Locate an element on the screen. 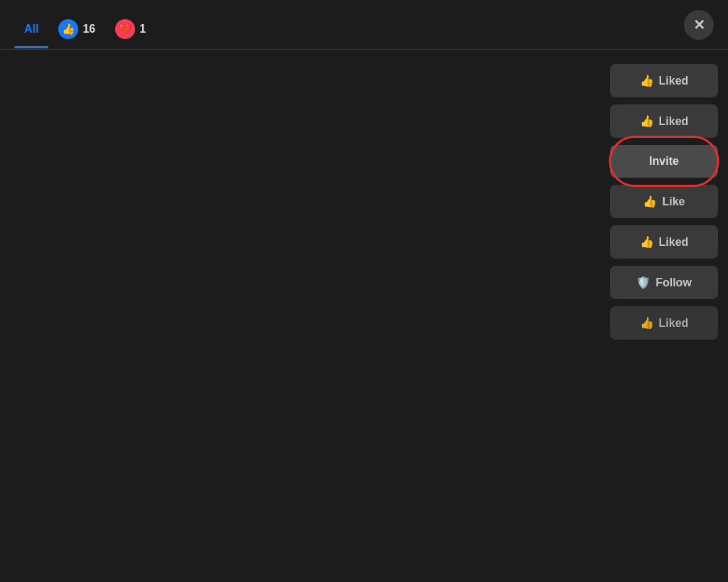 The image size is (728, 582). liked-button-2: 👍 Liked is located at coordinates (664, 121).